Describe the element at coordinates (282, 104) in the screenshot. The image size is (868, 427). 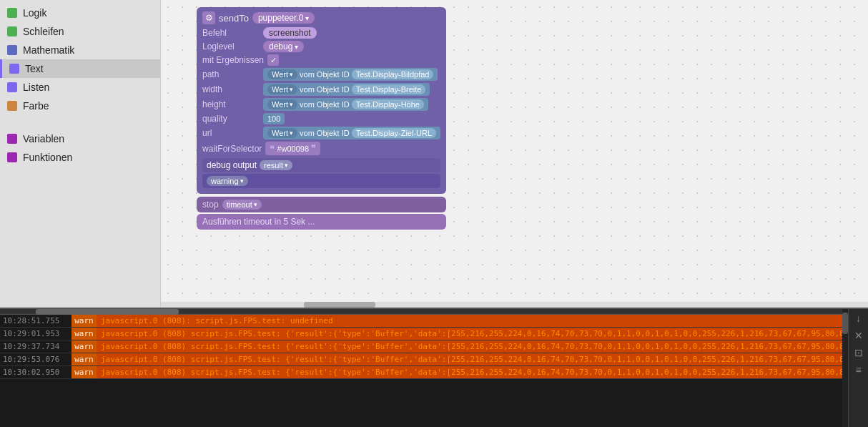
I see `height-wert-dropdown: Wert` at that location.